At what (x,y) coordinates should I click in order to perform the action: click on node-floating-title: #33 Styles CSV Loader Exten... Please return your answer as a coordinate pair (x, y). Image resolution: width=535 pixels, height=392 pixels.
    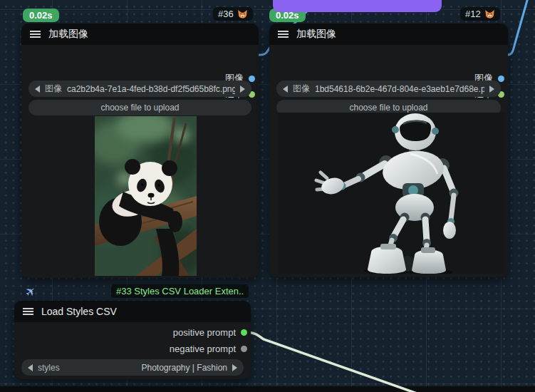
    Looking at the image, I should click on (180, 291).